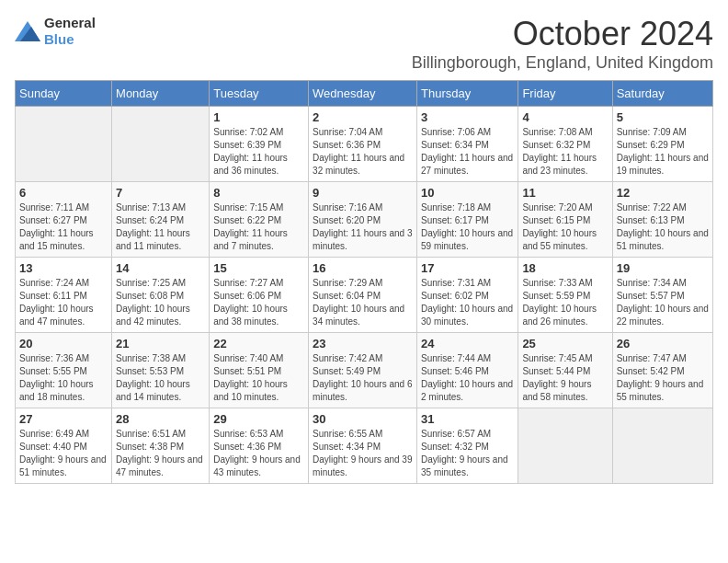 This screenshot has width=728, height=563. What do you see at coordinates (64, 371) in the screenshot?
I see `calendar-cell: 20Sunrise: 7:36 AMSunset: 5:55 PMDayligh…` at bounding box center [64, 371].